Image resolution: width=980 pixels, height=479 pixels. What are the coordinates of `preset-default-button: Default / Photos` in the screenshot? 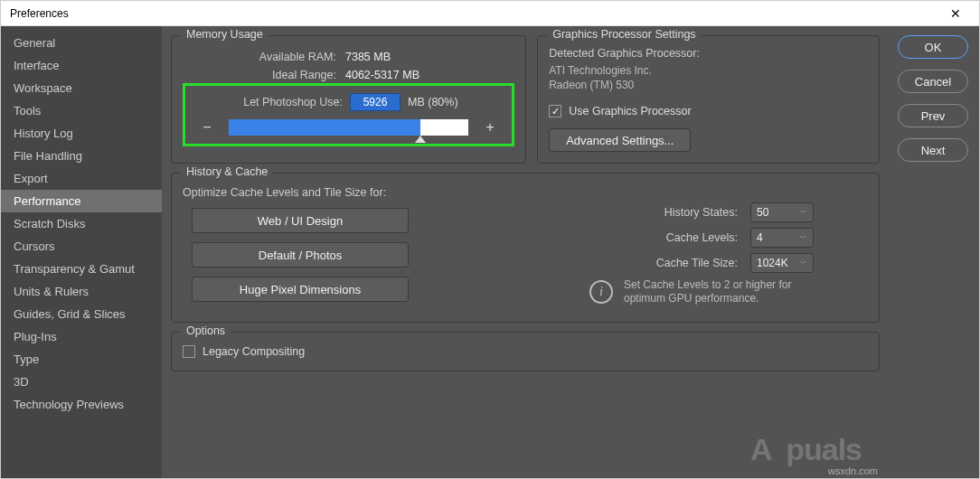 It's located at (300, 255).